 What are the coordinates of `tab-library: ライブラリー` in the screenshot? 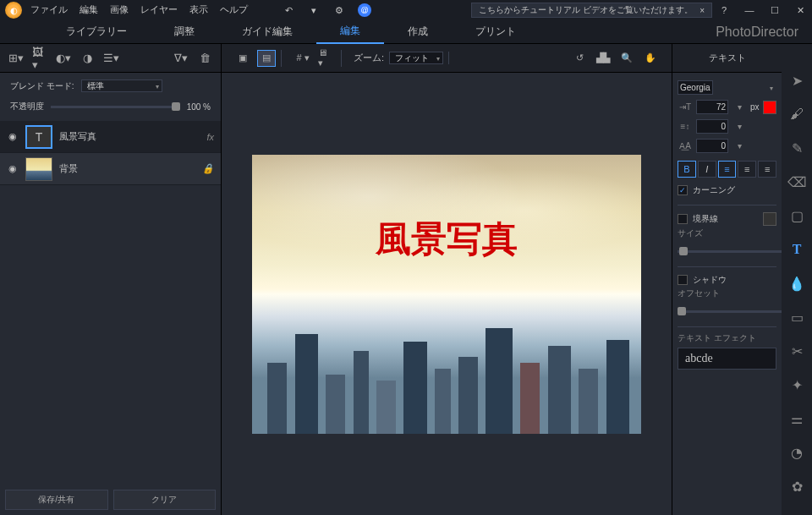 It's located at (96, 32).